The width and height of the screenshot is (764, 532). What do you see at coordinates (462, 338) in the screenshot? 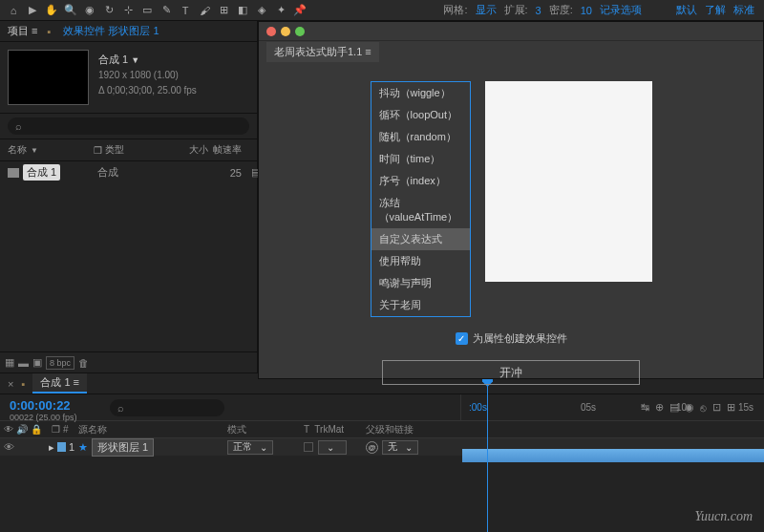
I see `create-controls-checkbox: ✓` at bounding box center [462, 338].